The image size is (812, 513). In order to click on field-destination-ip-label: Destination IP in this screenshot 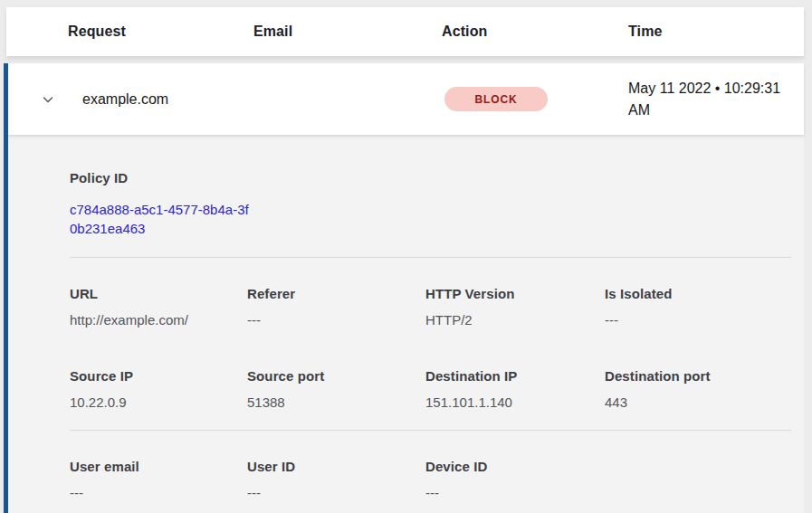, I will do `click(515, 376)`.